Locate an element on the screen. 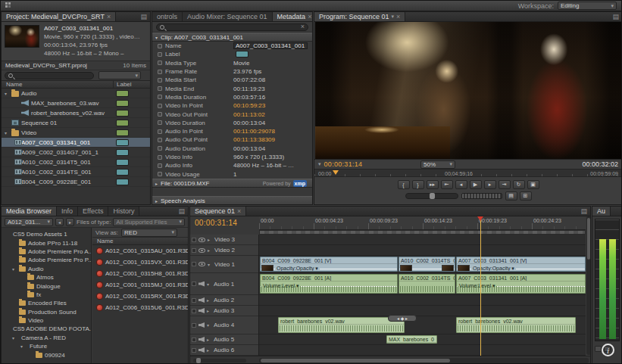  tree-item: CS5 ADOBE DEMO FOOTA... is located at coordinates (46, 328).